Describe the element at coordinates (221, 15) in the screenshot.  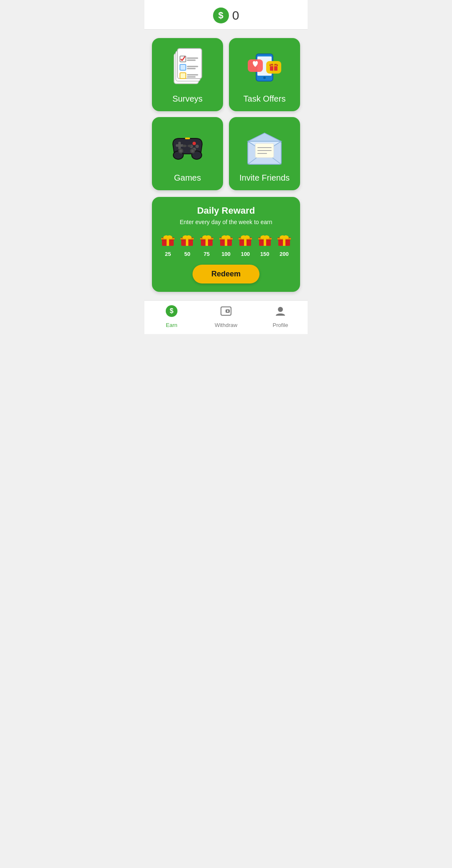
I see `dollar-icon: $` at that location.